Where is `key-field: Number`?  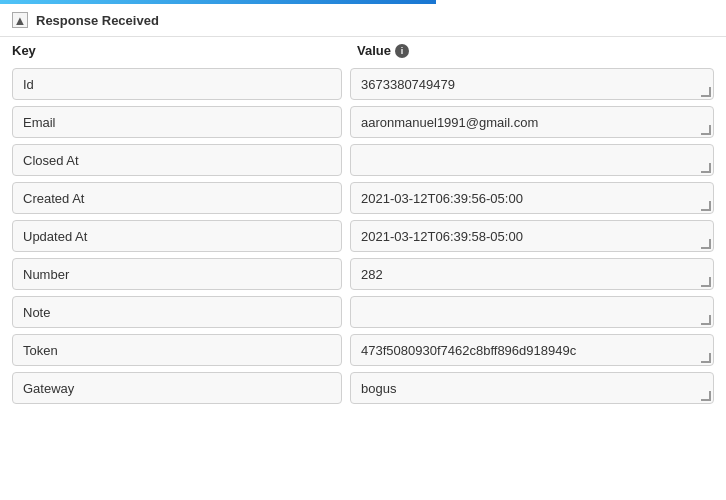
key-field: Number is located at coordinates (177, 274).